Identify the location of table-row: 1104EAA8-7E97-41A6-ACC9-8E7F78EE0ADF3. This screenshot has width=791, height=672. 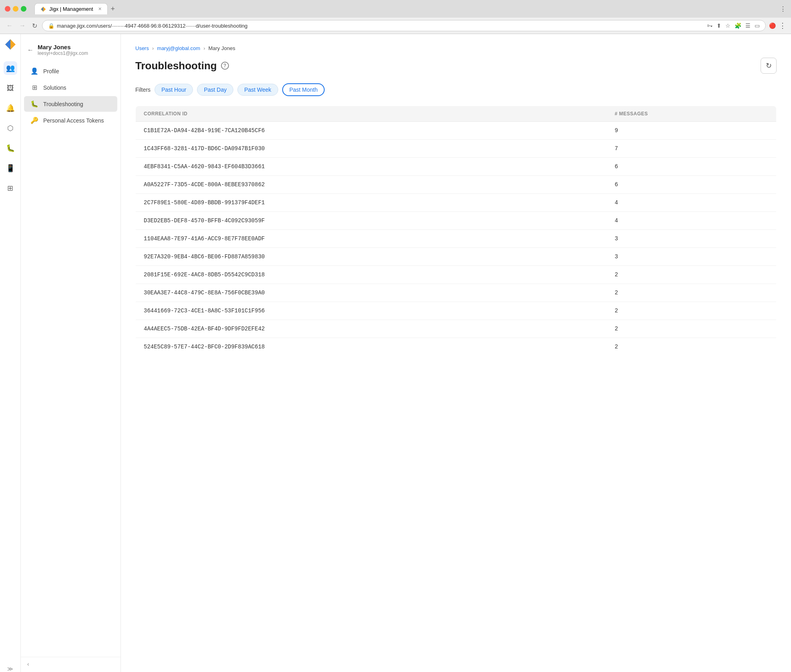
(456, 239).